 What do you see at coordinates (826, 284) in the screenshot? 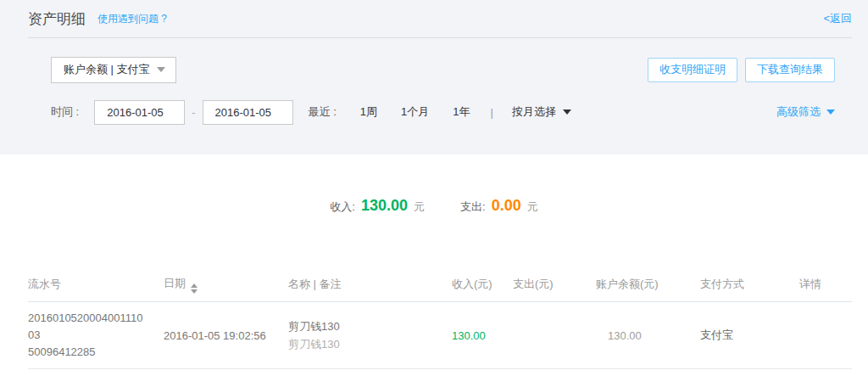
I see `header-detail: 详情` at bounding box center [826, 284].